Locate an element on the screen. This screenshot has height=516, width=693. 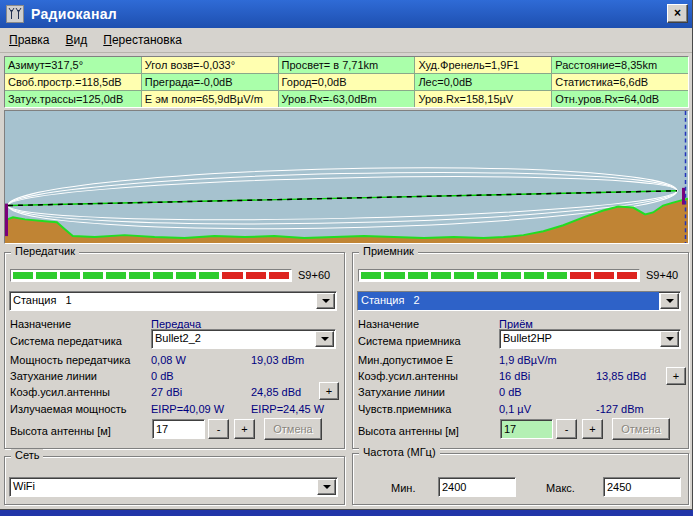
tx-power-dbm: 19,03 dBm is located at coordinates (278, 360).